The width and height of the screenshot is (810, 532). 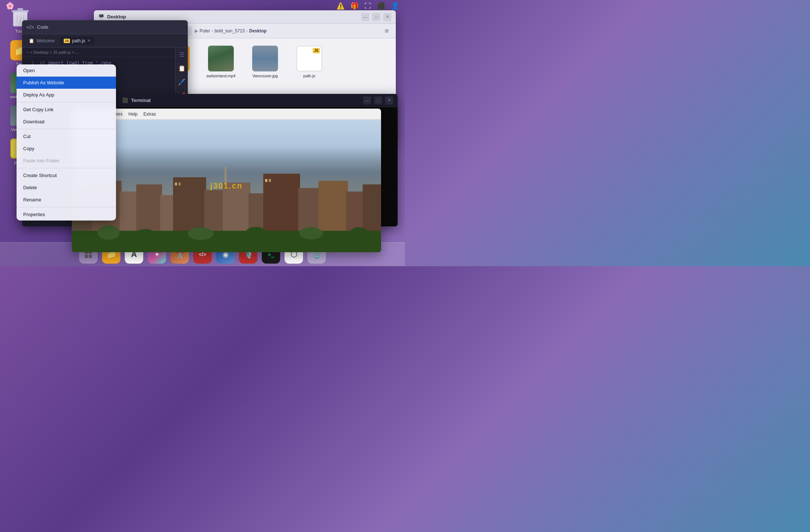 I want to click on pathjs-tab-icon: JS, so click(x=67, y=41).